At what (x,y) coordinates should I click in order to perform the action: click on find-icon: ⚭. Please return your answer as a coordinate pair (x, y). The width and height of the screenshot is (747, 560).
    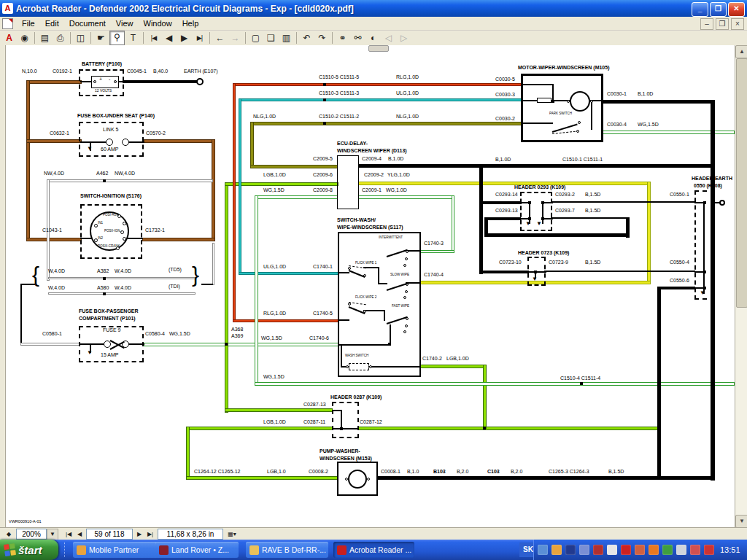
    Looking at the image, I should click on (343, 38).